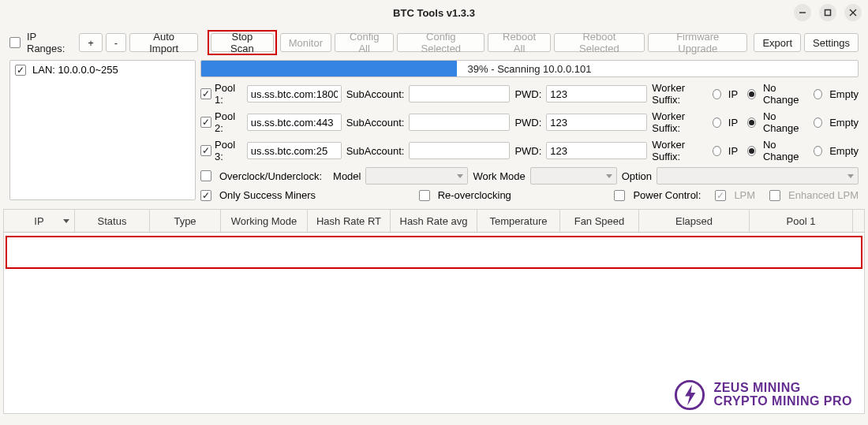  What do you see at coordinates (853, 13) in the screenshot?
I see `close-icon` at bounding box center [853, 13].